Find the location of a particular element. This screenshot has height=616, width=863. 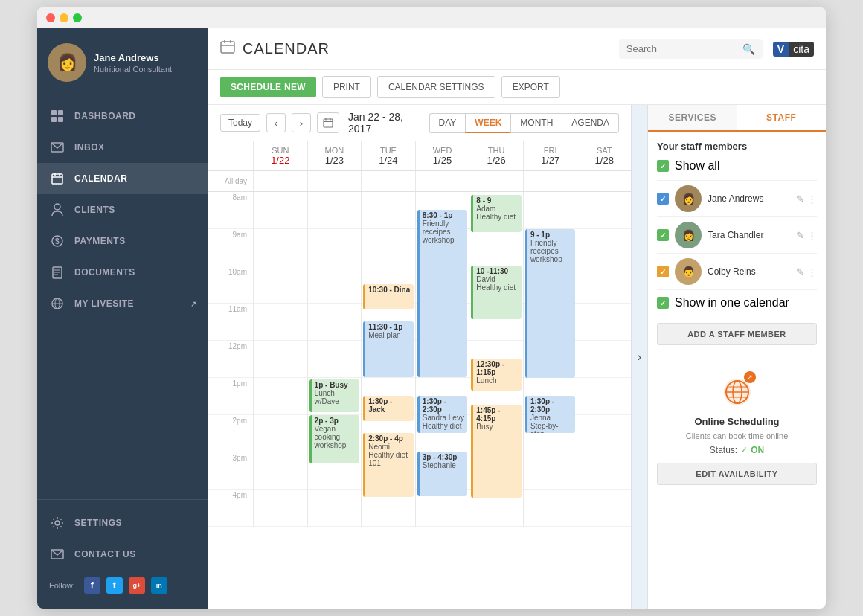

show-one-cal-label: Show in one calendar is located at coordinates (732, 303).